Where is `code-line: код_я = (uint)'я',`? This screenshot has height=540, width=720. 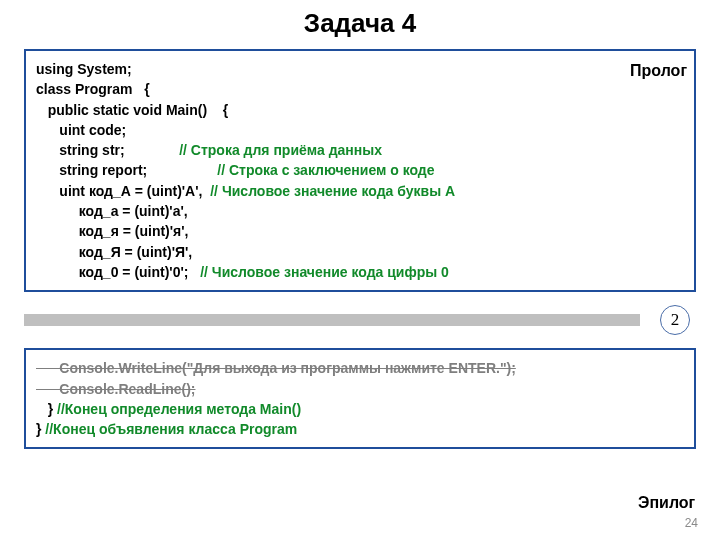 code-line: код_я = (uint)'я', is located at coordinates (112, 231).